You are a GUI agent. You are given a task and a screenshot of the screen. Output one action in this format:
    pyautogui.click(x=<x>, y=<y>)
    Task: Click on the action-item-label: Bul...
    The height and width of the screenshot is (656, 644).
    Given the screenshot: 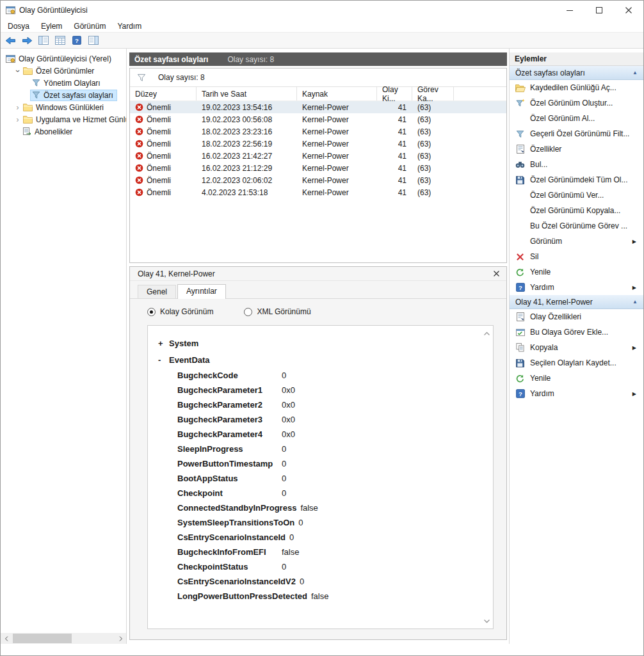 What is the action you would take?
    pyautogui.click(x=584, y=164)
    